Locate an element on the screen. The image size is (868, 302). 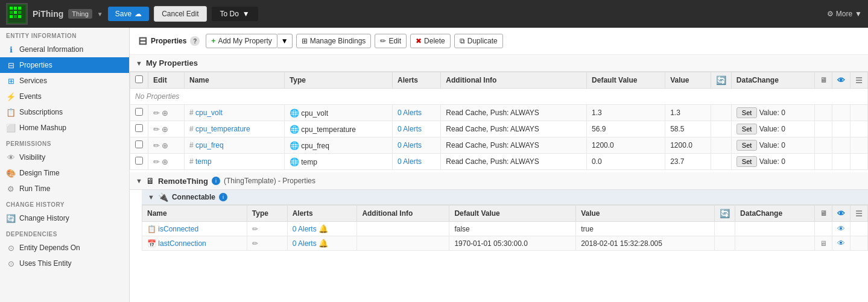
connectable-info-icon: i is located at coordinates (223, 197).